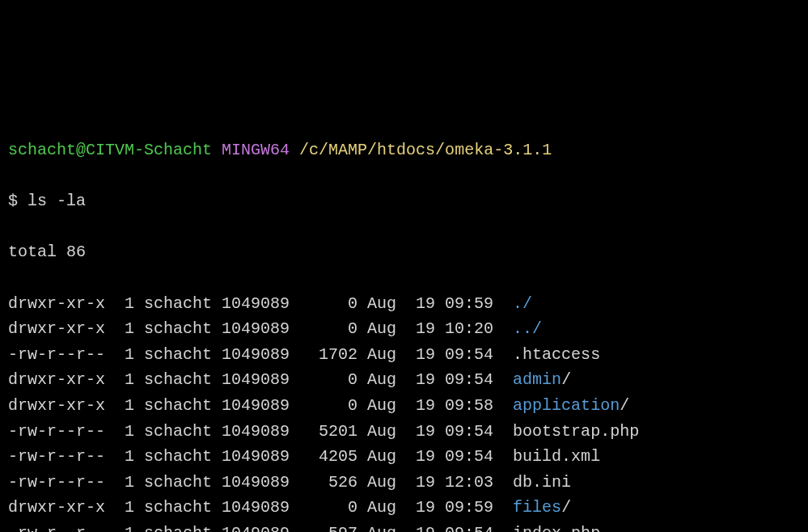  Describe the element at coordinates (110, 150) in the screenshot. I see `user-host: schacht@CITVM-Schacht` at that location.